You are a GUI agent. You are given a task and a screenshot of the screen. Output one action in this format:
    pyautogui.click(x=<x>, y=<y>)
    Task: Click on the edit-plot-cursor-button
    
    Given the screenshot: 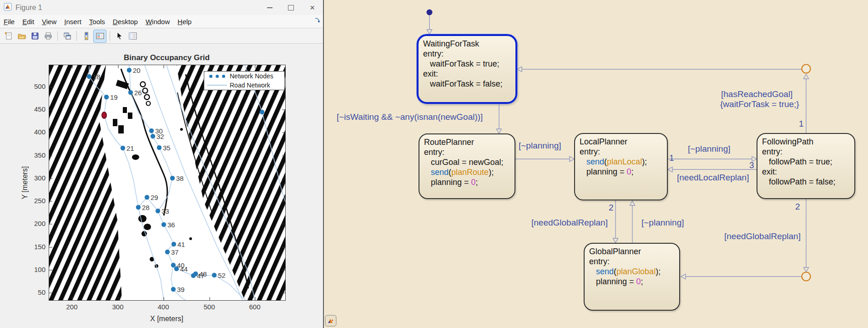 What is the action you would take?
    pyautogui.click(x=119, y=36)
    